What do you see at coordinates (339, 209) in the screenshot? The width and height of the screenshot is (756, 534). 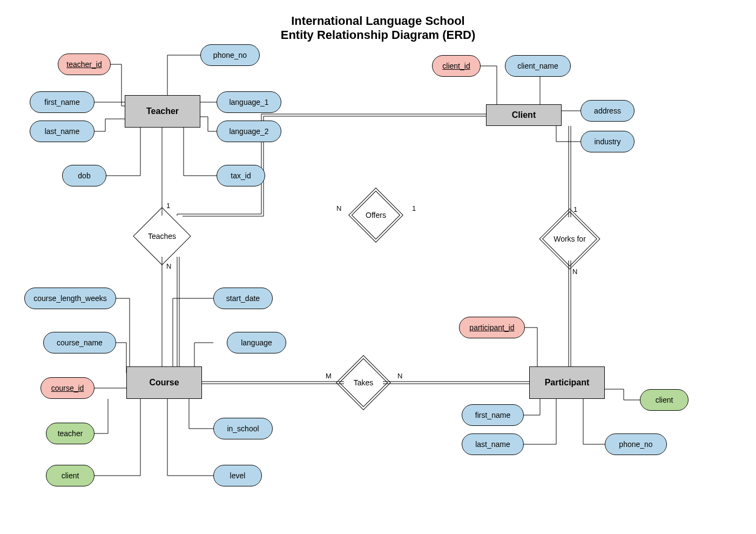 I see `card-offers-n: N` at bounding box center [339, 209].